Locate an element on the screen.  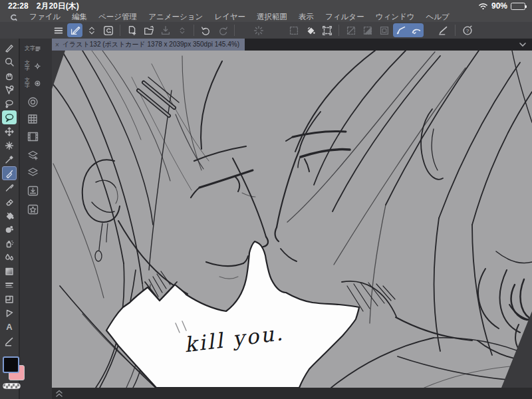
tool-eyedropper is located at coordinates (9, 160).